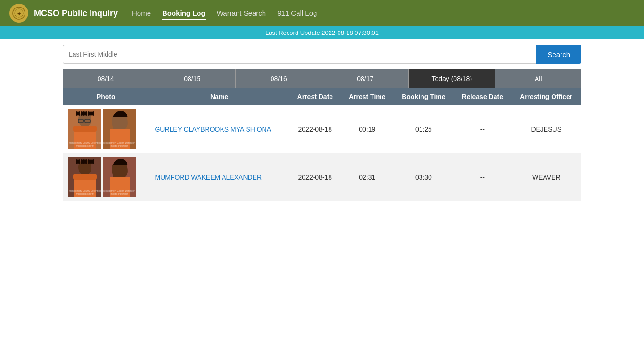  What do you see at coordinates (279, 79) in the screenshot?
I see `tab-0816: 08/16` at bounding box center [279, 79].